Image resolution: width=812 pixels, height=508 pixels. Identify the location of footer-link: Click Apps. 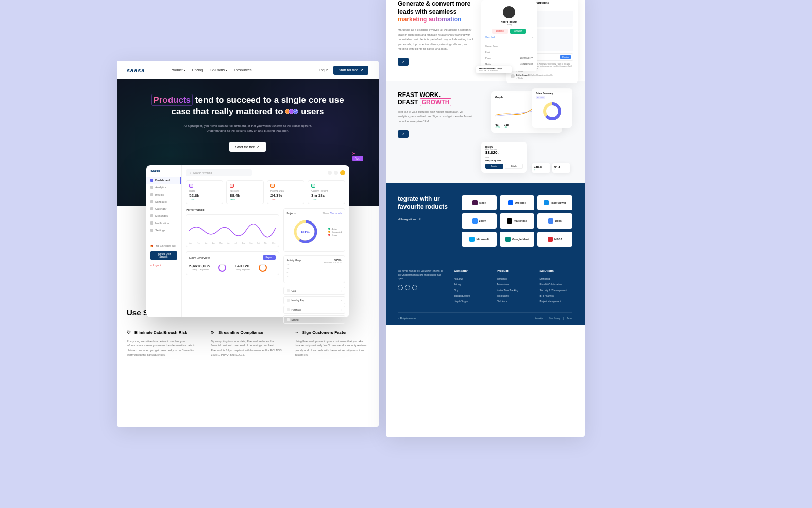
(514, 302).